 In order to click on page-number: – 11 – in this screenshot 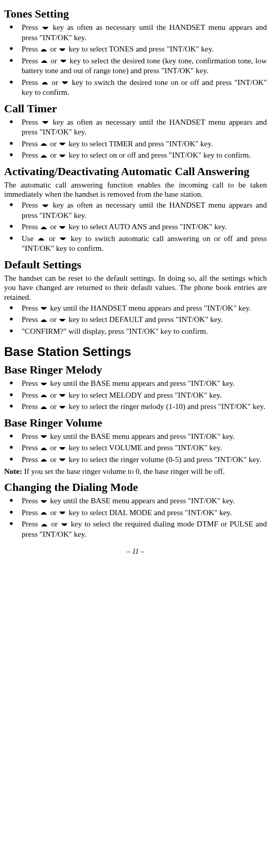, I will do `click(136, 552)`.